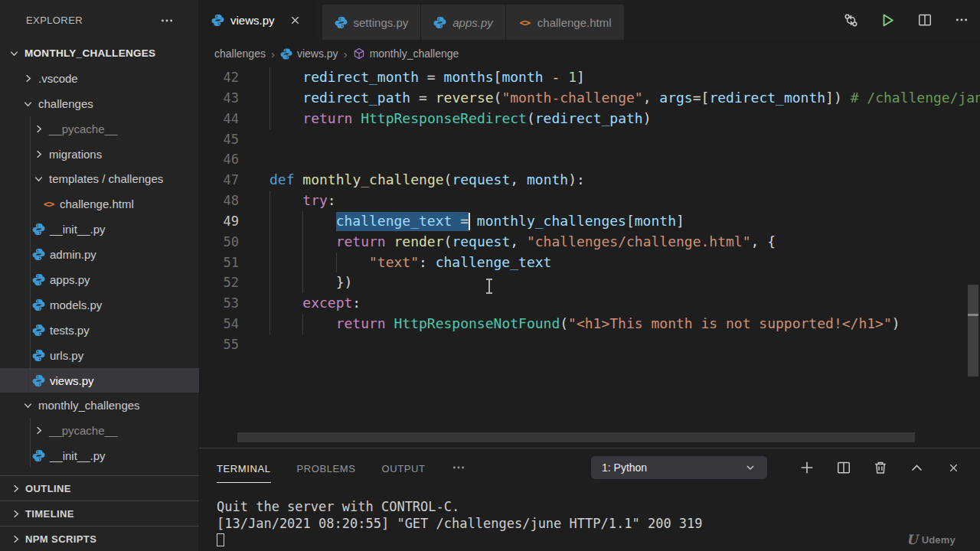 The height and width of the screenshot is (551, 980). Describe the element at coordinates (954, 468) in the screenshot. I see `close-panel-icon` at that location.